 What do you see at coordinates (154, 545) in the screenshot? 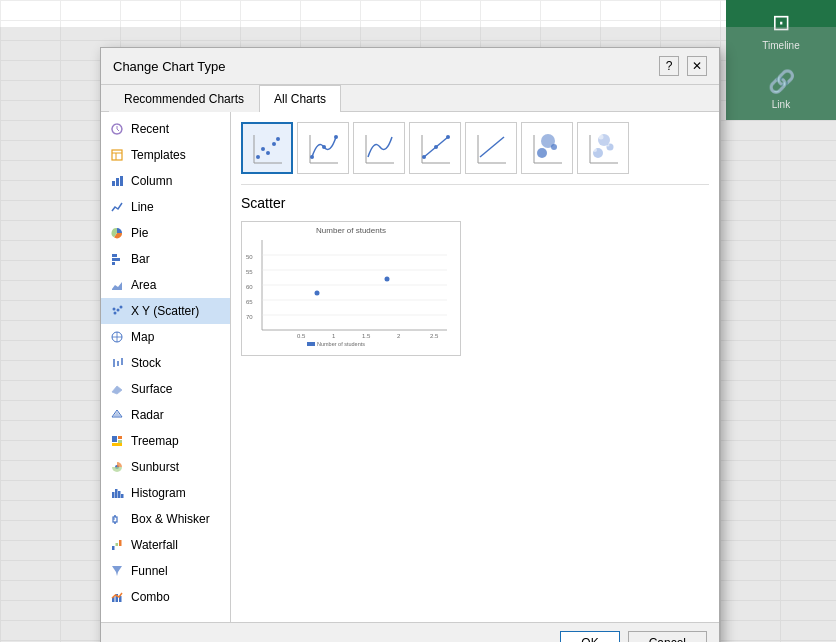
I see `chart-list-label: Waterfall` at bounding box center [154, 545].